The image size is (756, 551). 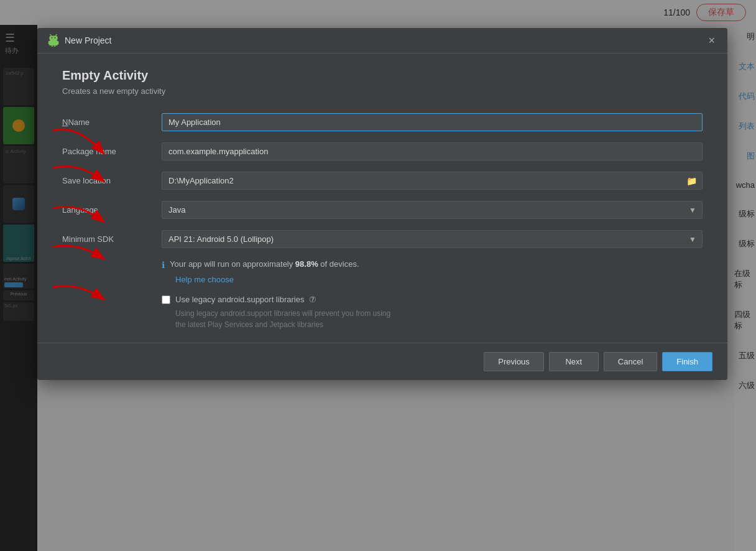 I want to click on info-icon: ℹ, so click(x=163, y=265).